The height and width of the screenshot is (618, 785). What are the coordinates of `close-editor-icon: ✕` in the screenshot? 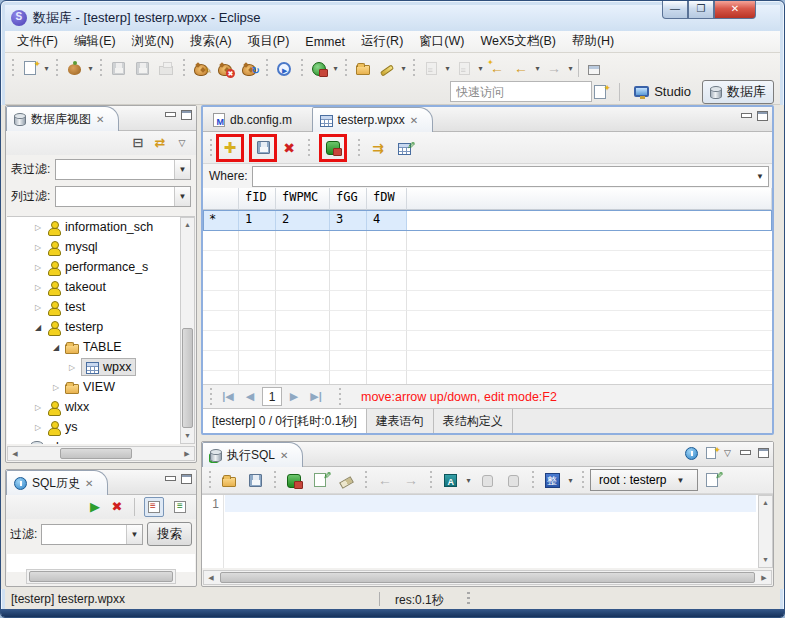 It's located at (414, 120).